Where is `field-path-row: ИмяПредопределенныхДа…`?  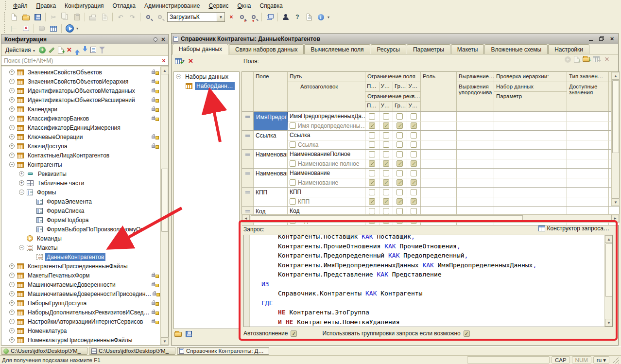
field-path-row: ИмяПредопределенныхДа… is located at coordinates (453, 117).